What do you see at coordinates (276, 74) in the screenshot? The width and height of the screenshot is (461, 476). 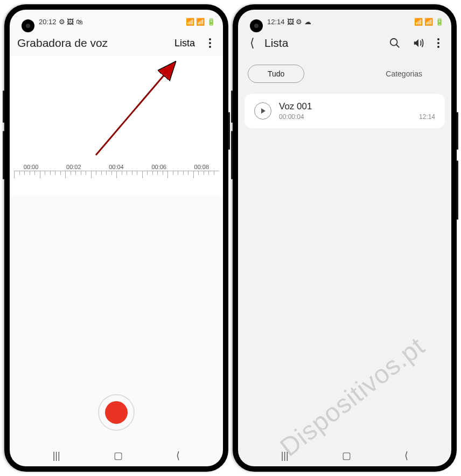 I see `tab-all: Tudo` at bounding box center [276, 74].